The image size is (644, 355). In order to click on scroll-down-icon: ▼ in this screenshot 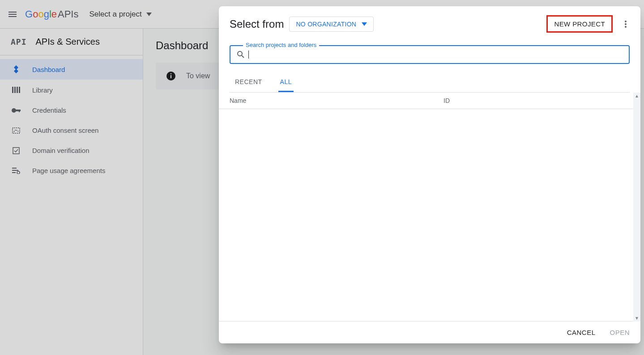, I will do `click(637, 318)`.